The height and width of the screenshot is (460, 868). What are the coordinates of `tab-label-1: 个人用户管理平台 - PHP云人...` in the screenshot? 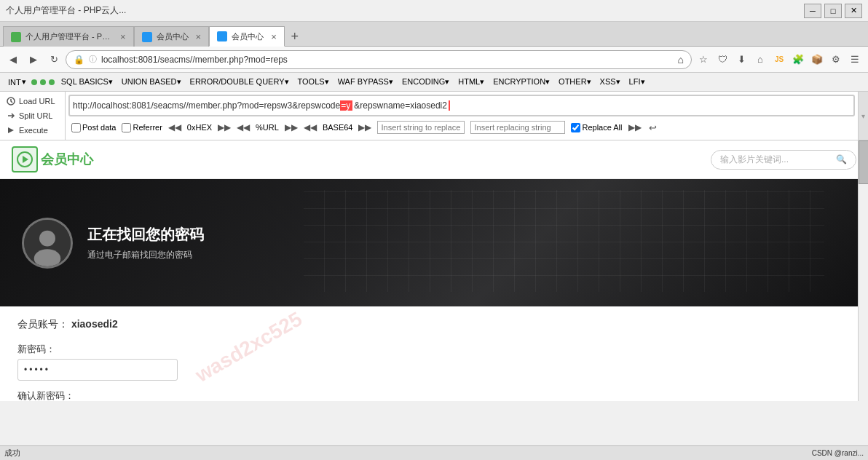 It's located at (69, 36).